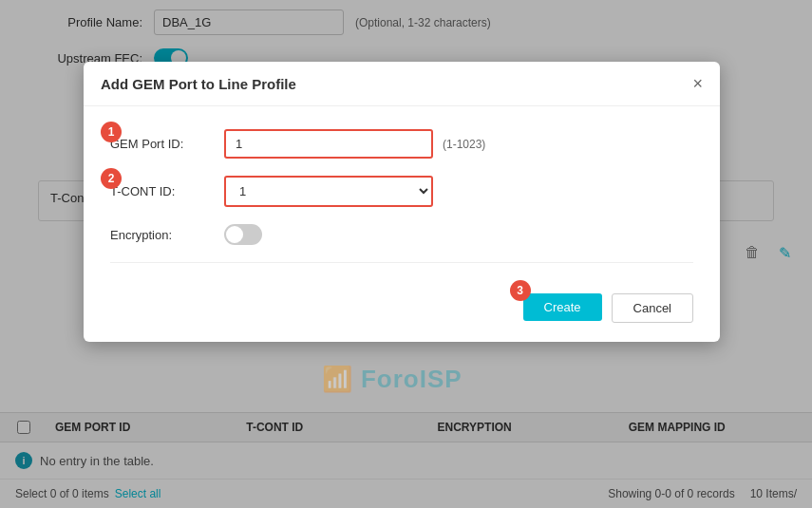 The image size is (812, 508). I want to click on modal-title: Add GEM Port to Line Profile, so click(198, 84).